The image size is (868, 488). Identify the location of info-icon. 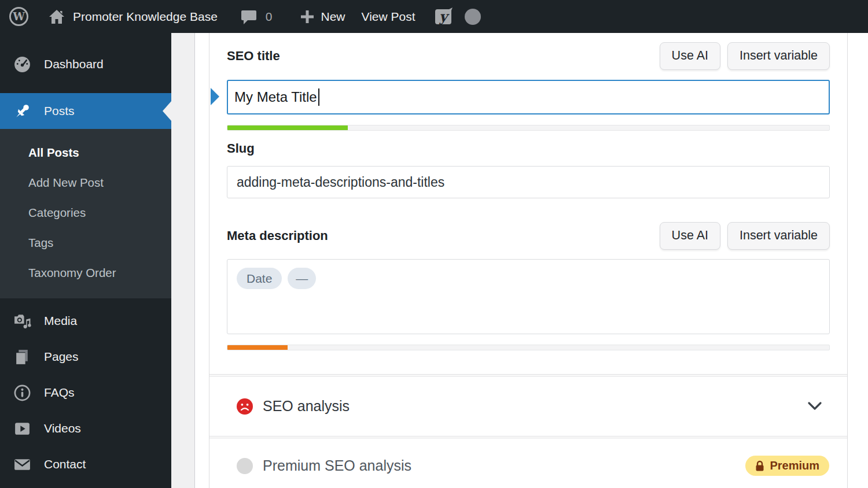
(22, 393).